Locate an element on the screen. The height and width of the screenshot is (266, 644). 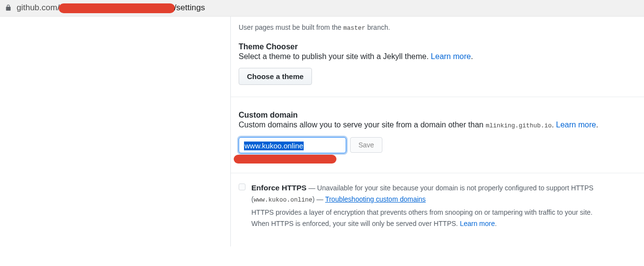
user-pages-note: User pages must be built from the master… is located at coordinates (437, 27).